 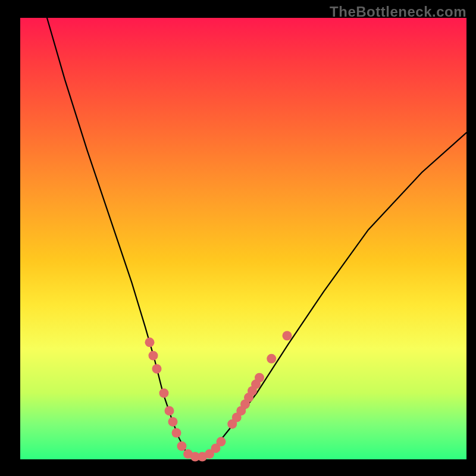 What do you see at coordinates (219, 396) in the screenshot?
I see `marker-group` at bounding box center [219, 396].